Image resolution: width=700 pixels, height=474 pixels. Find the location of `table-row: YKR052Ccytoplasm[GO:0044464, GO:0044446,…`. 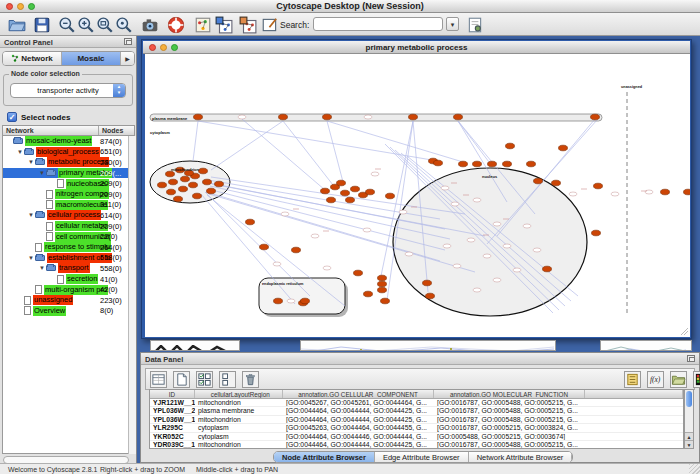

table-row: YKR052Ccytoplasm[GO:0044464, GO:0044446,… is located at coordinates (416, 437).